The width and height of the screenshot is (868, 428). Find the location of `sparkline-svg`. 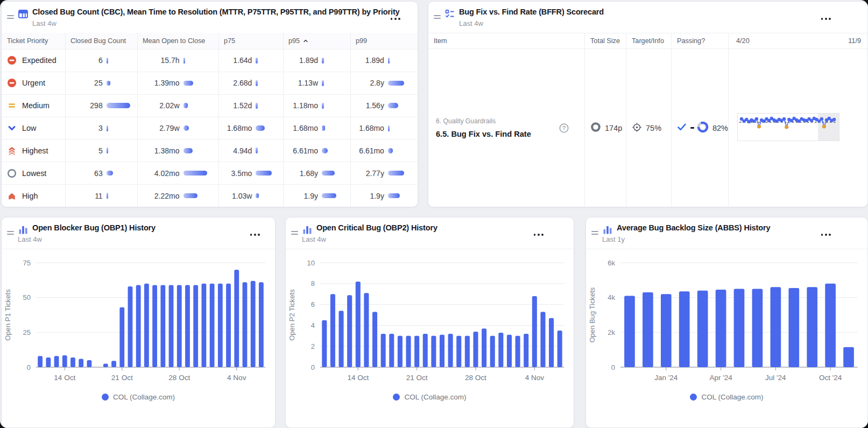

sparkline-svg is located at coordinates (788, 127).